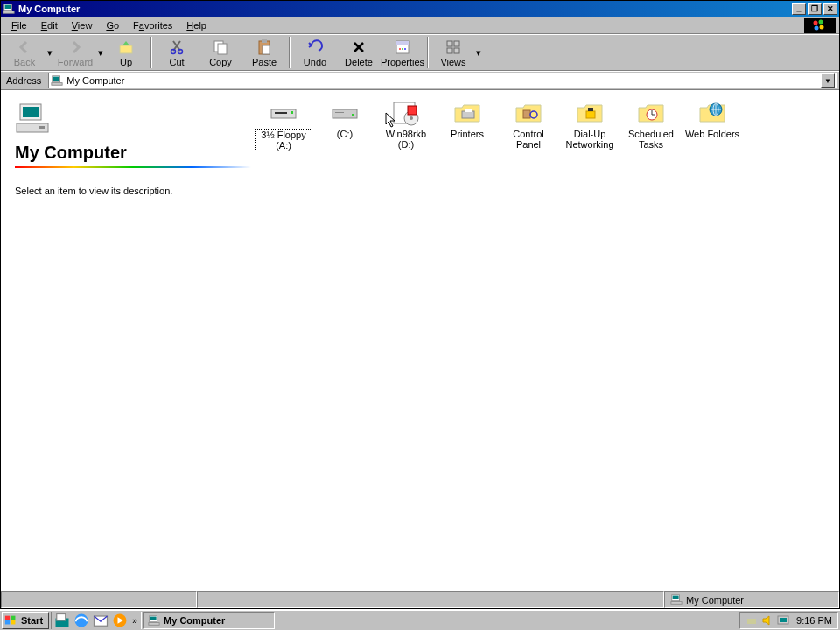 The image size is (840, 630). I want to click on back-arrow-icon, so click(24, 47).